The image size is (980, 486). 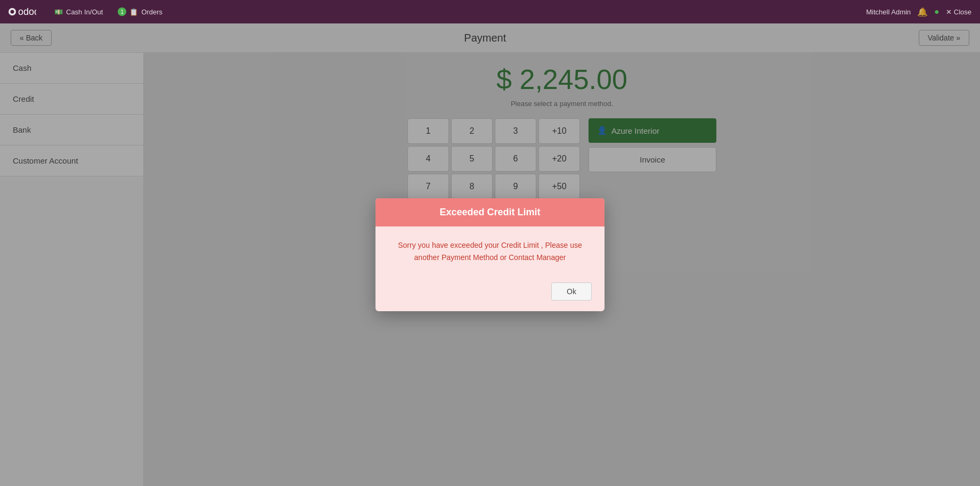 What do you see at coordinates (922, 12) in the screenshot?
I see `user-icon: 🔔` at bounding box center [922, 12].